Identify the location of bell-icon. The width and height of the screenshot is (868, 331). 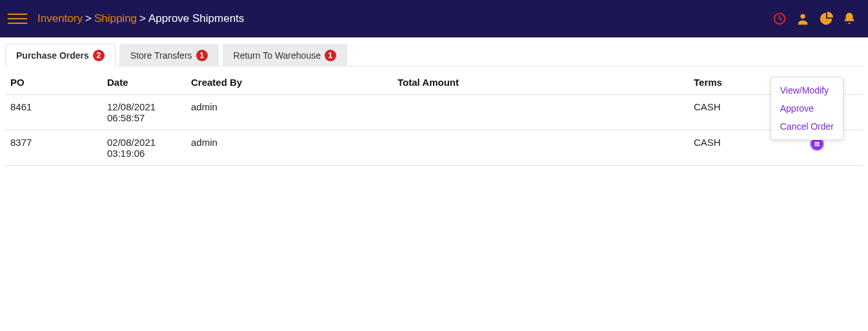
(849, 19).